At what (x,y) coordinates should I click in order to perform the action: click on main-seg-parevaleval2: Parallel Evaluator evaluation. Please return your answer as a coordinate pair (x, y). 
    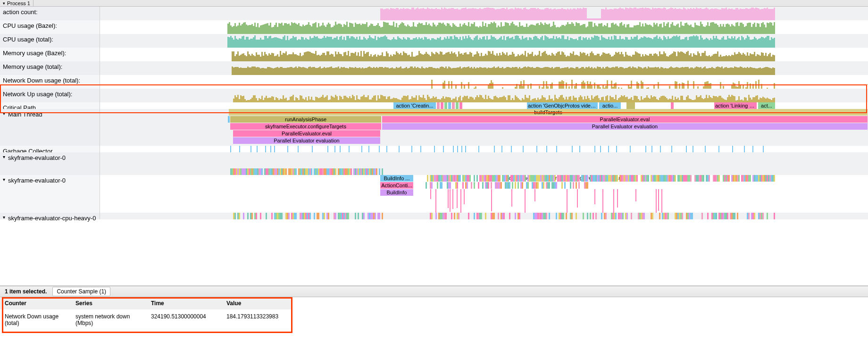
    Looking at the image, I should click on (307, 141).